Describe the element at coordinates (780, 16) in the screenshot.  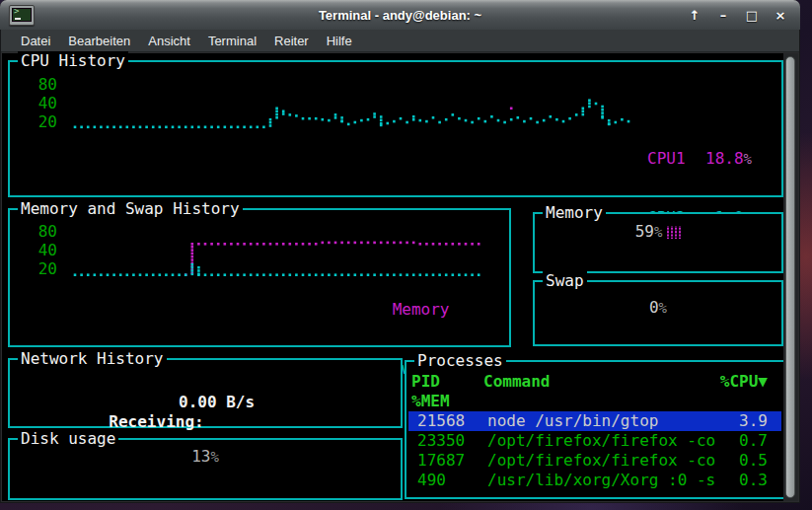
I see `close-icon: ×` at that location.